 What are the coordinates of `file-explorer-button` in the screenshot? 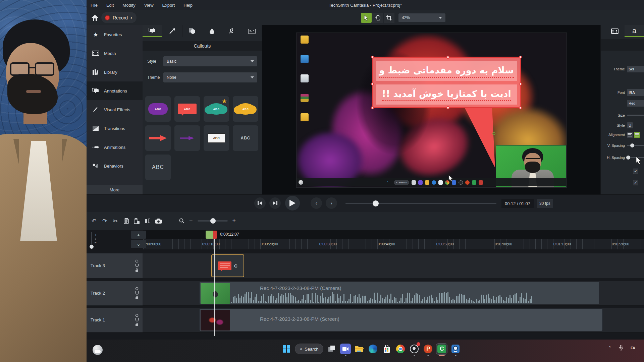 It's located at (359, 349).